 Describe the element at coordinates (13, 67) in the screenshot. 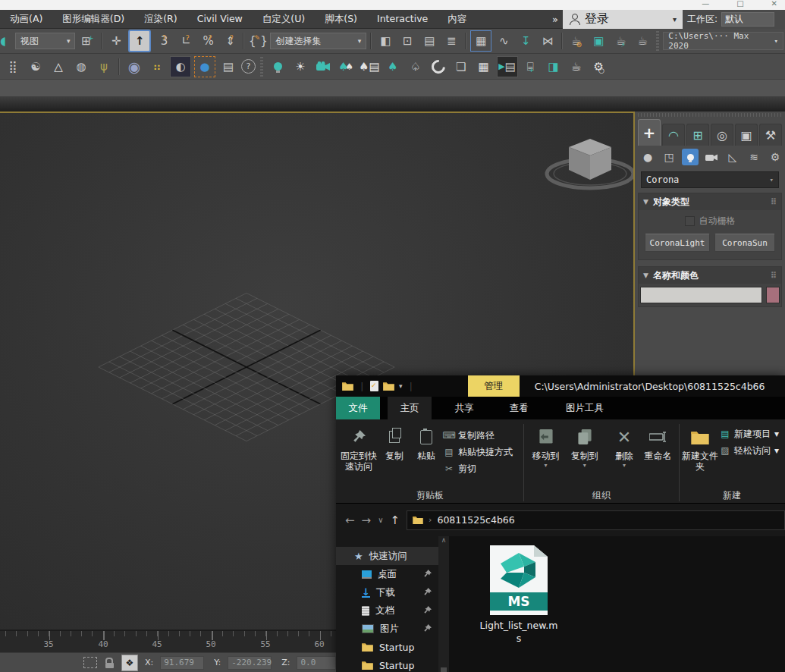

I see `array-icon: ⣿` at that location.